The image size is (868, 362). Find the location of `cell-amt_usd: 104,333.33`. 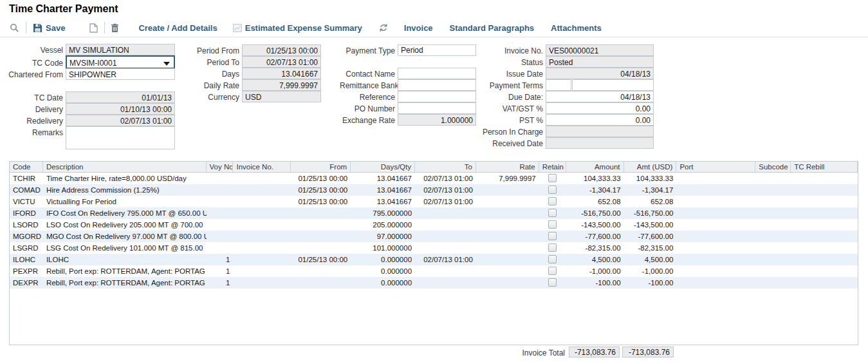

cell-amt_usd: 104,333.33 is located at coordinates (651, 178).